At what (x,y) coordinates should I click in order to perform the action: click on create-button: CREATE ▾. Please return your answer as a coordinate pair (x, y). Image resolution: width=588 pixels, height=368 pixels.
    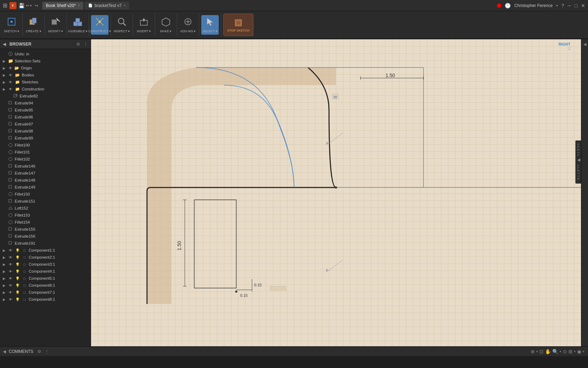
    Looking at the image, I should click on (34, 25).